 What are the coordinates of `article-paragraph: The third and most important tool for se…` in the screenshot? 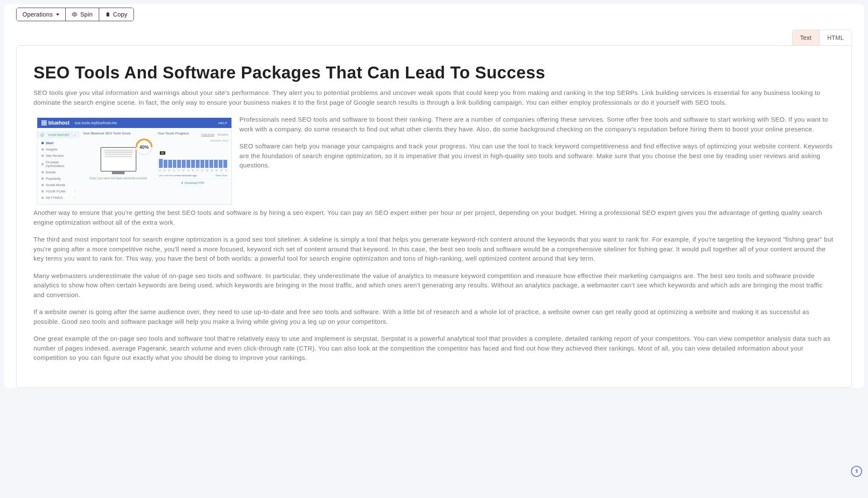 It's located at (434, 249).